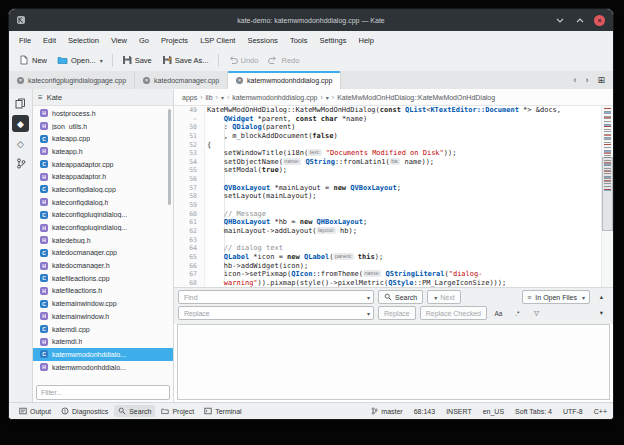 This screenshot has width=624, height=445. Describe the element at coordinates (222, 411) in the screenshot. I see `terminal-toggle: Terminal` at that location.